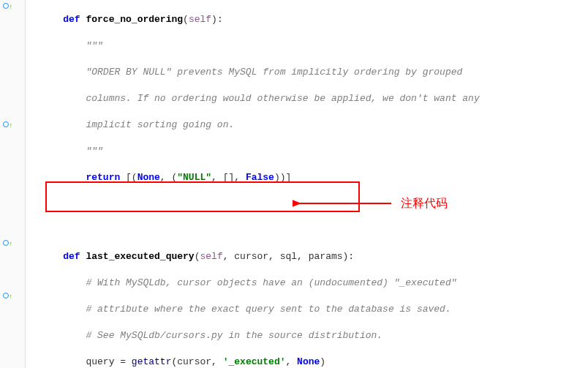 The image size is (588, 368). Describe the element at coordinates (307, 361) in the screenshot. I see `code-line: query = getattr(cursor, '_executed', Non…` at that location.